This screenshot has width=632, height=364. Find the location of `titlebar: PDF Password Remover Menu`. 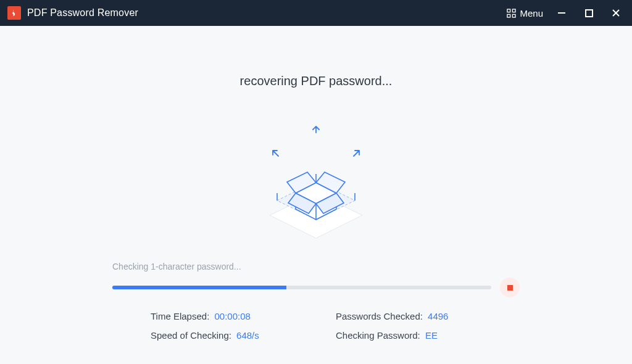

titlebar: PDF Password Remover Menu is located at coordinates (316, 13).